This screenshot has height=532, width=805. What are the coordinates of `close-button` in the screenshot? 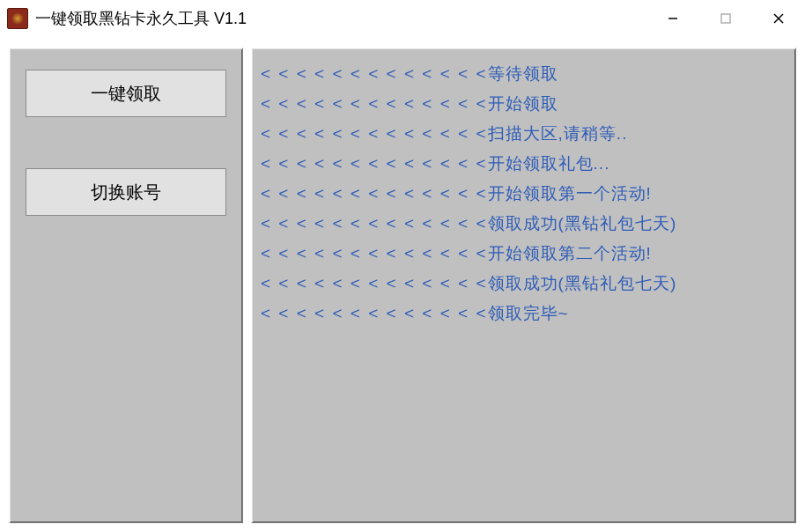 It's located at (779, 18).